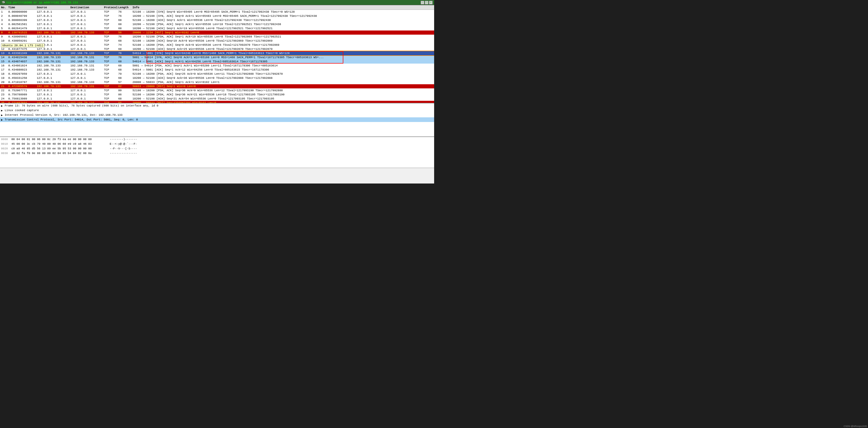 The height and width of the screenshot is (428, 868). What do you see at coordinates (3, 82) in the screenshot?
I see `pkt-no: 20` at bounding box center [3, 82].